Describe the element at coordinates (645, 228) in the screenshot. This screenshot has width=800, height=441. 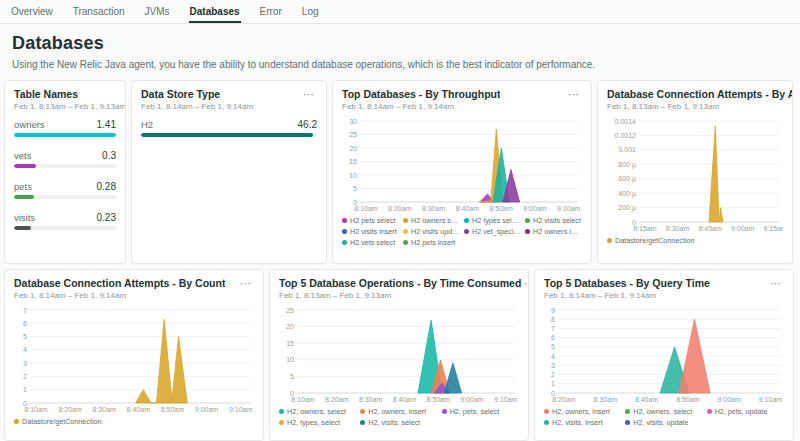
I see `svg-text: 8:15am` at that location.